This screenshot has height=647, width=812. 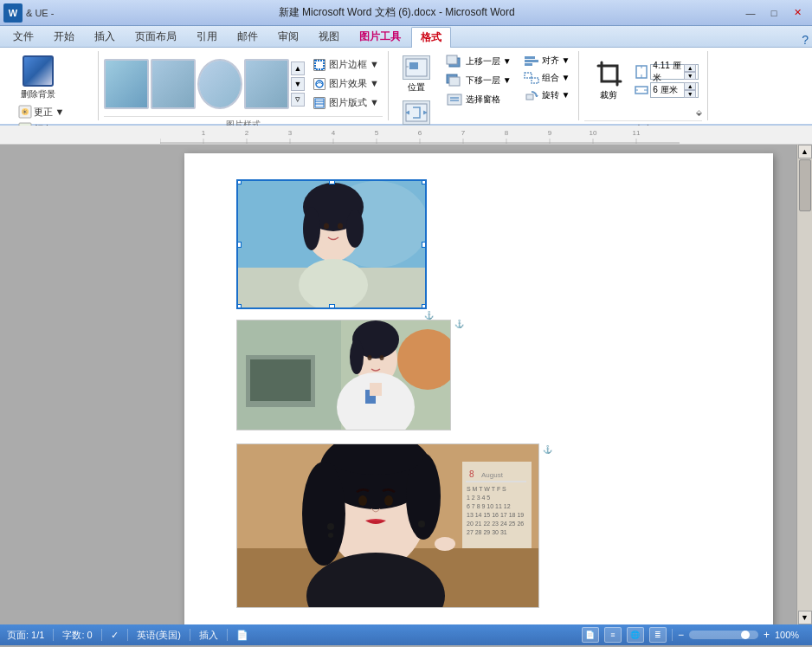 What do you see at coordinates (388, 526) in the screenshot?
I see `image-3: 8 August S M T W T F S 1 2 3 4 5 6 7 8 9…` at bounding box center [388, 526].